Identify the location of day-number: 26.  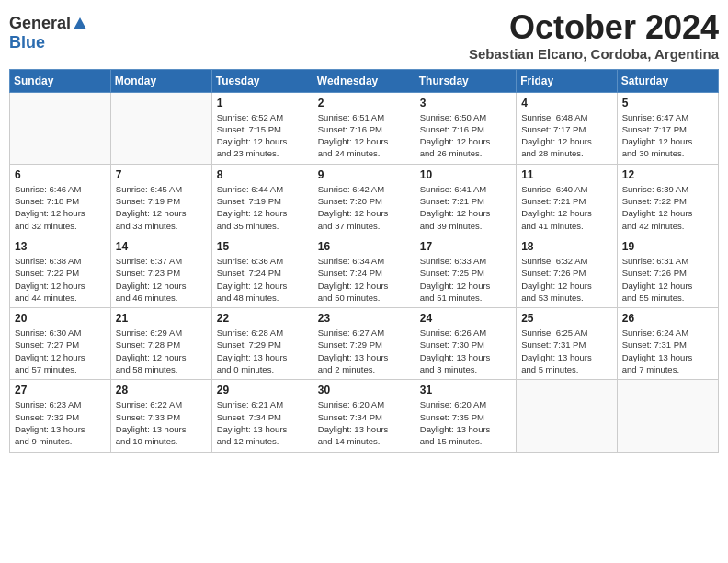
(667, 318).